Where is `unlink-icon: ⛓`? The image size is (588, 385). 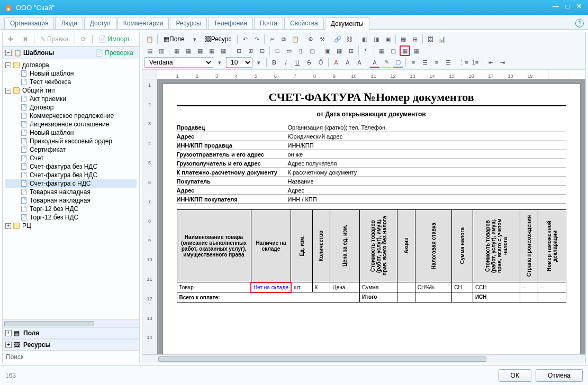
unlink-icon: ⛓ is located at coordinates (349, 39).